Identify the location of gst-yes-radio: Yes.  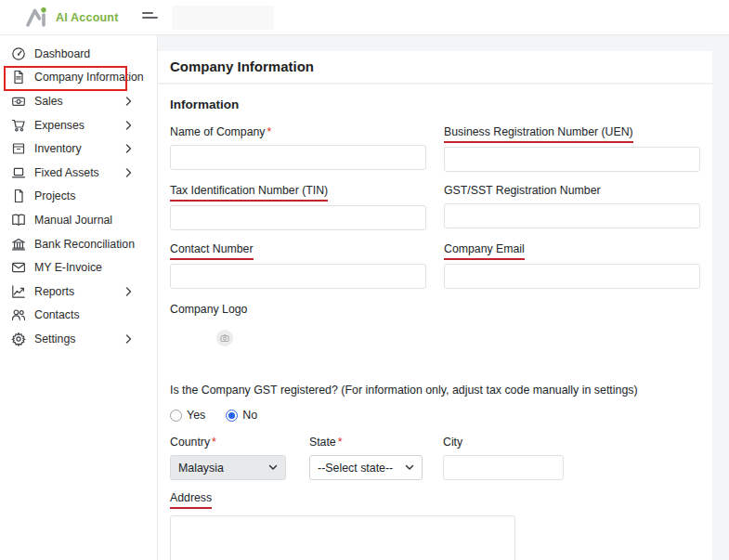
(188, 415).